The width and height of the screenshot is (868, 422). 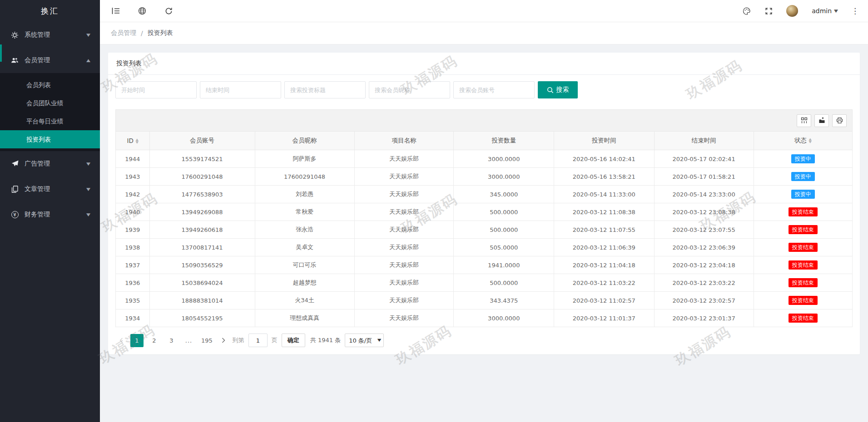 What do you see at coordinates (133, 159) in the screenshot?
I see `cell-id: 1944` at bounding box center [133, 159].